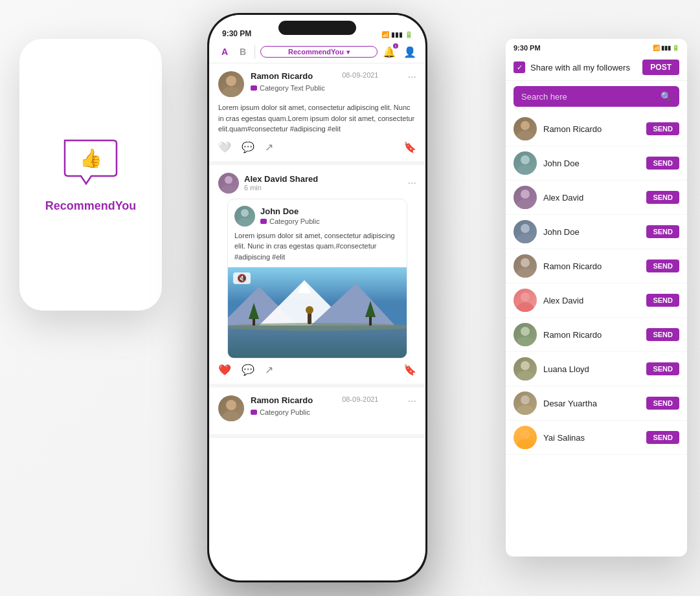  Describe the element at coordinates (596, 335) in the screenshot. I see `contact-item-6: Ramon Ricardo SEND` at that location.